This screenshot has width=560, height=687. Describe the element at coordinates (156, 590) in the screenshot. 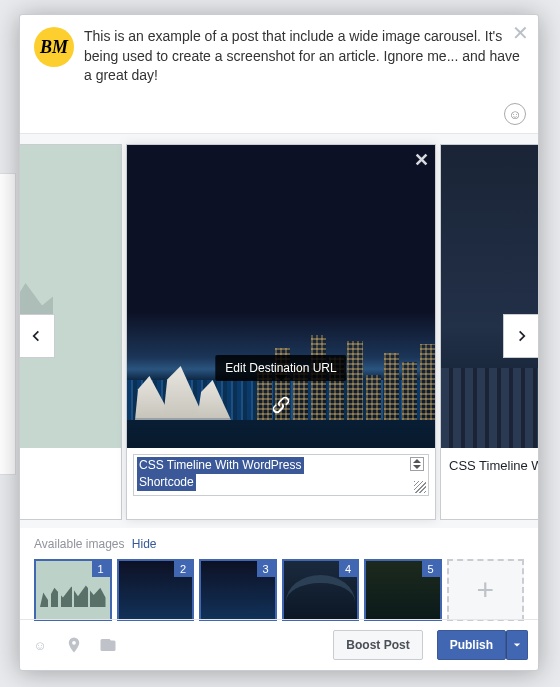

I see `thumb-2: 2` at that location.